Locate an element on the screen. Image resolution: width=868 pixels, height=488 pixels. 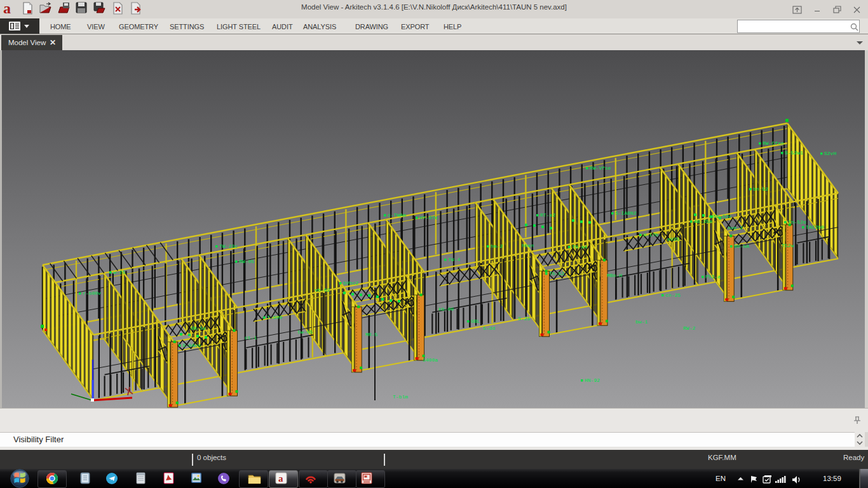
svg-text: hben is located at coordinates (527, 245).